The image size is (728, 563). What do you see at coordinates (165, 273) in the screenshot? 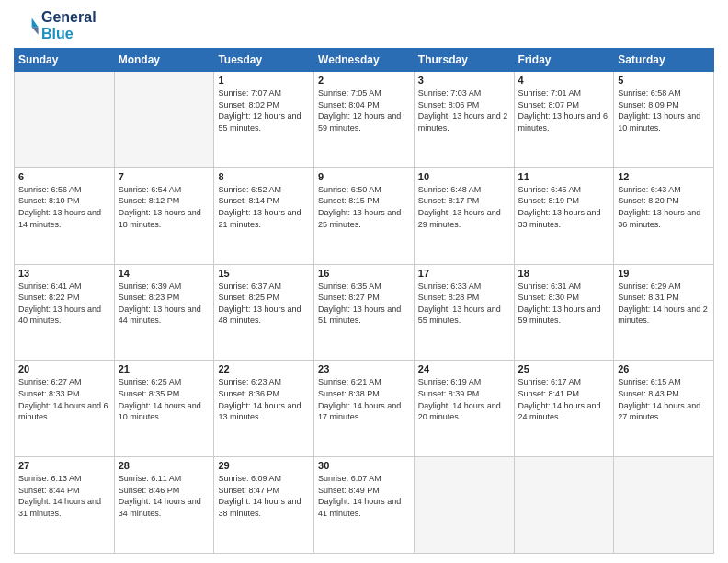
I see `day-number: 14` at bounding box center [165, 273].